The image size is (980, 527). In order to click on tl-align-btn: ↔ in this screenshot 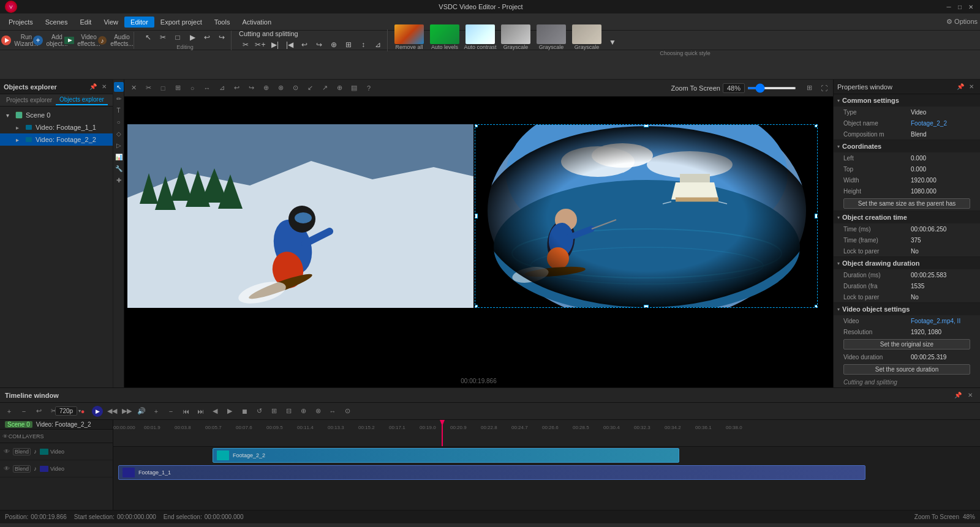, I will do `click(333, 411)`.